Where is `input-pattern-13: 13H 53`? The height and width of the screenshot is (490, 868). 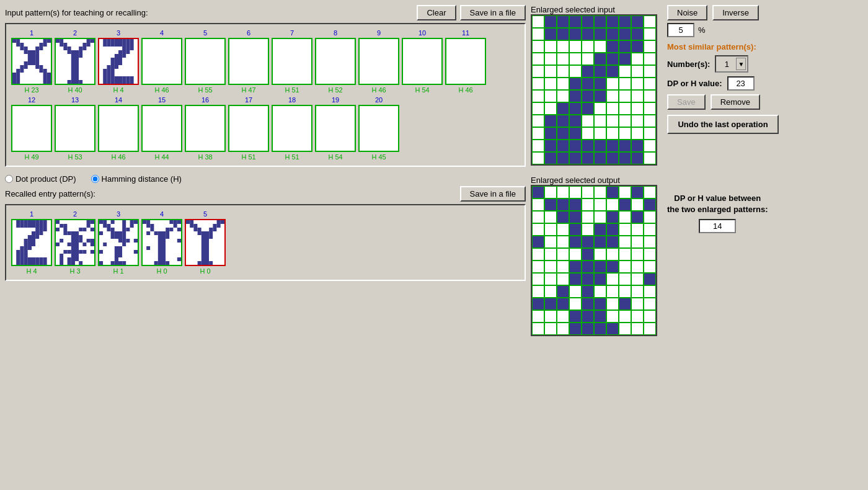
input-pattern-13: 13H 53 is located at coordinates (75, 128).